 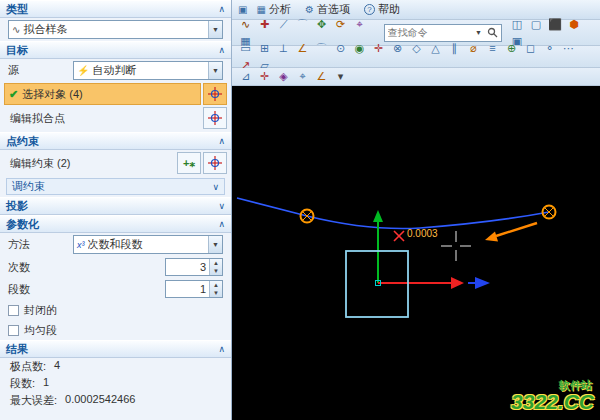 What do you see at coordinates (284, 48) in the screenshot?
I see `perpendicular-icon: ⟂` at bounding box center [284, 48].